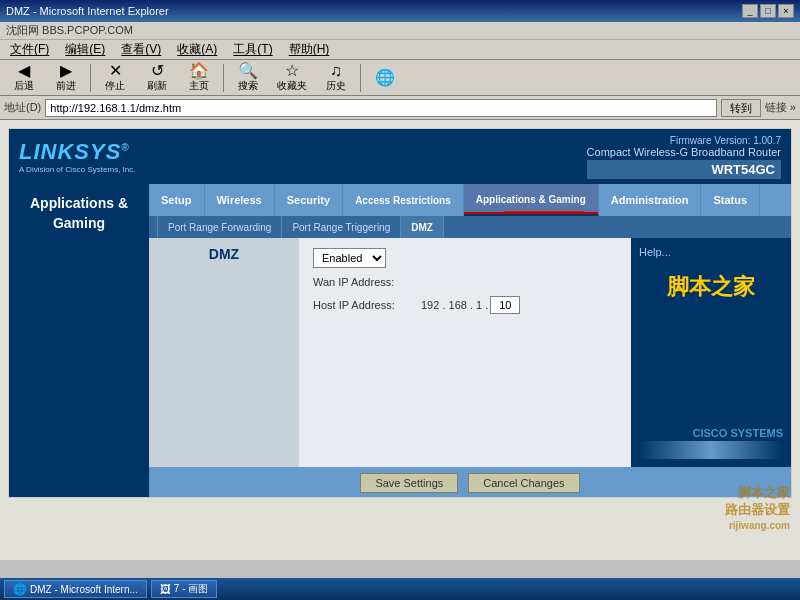 This screenshot has height=600, width=800. What do you see at coordinates (224, 254) in the screenshot?
I see `section-title: DMZ` at bounding box center [224, 254].